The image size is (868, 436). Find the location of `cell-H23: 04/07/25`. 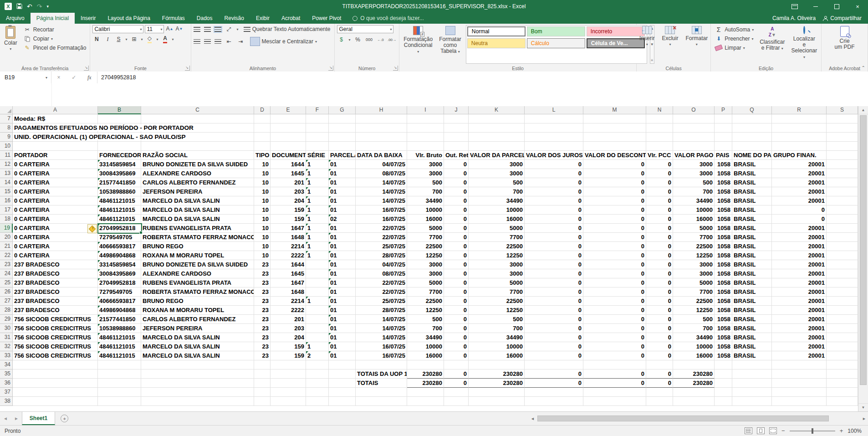

cell-H23: 04/07/25 is located at coordinates (382, 265).